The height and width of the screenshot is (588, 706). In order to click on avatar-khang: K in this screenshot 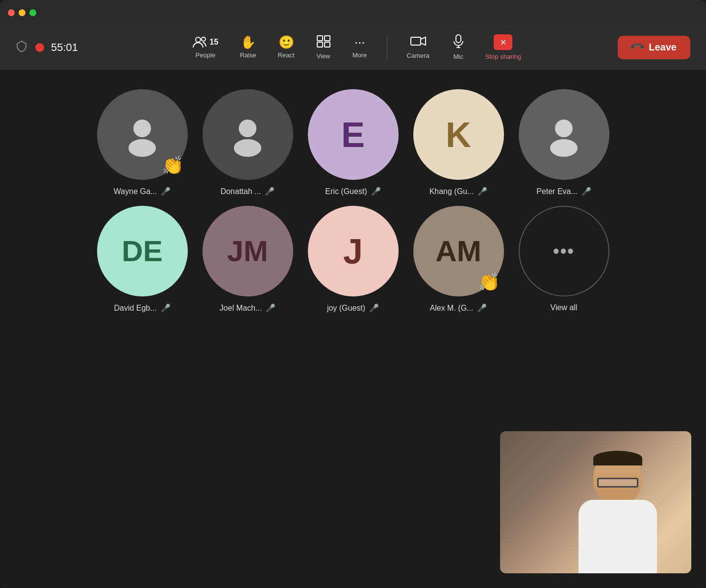, I will do `click(459, 134)`.